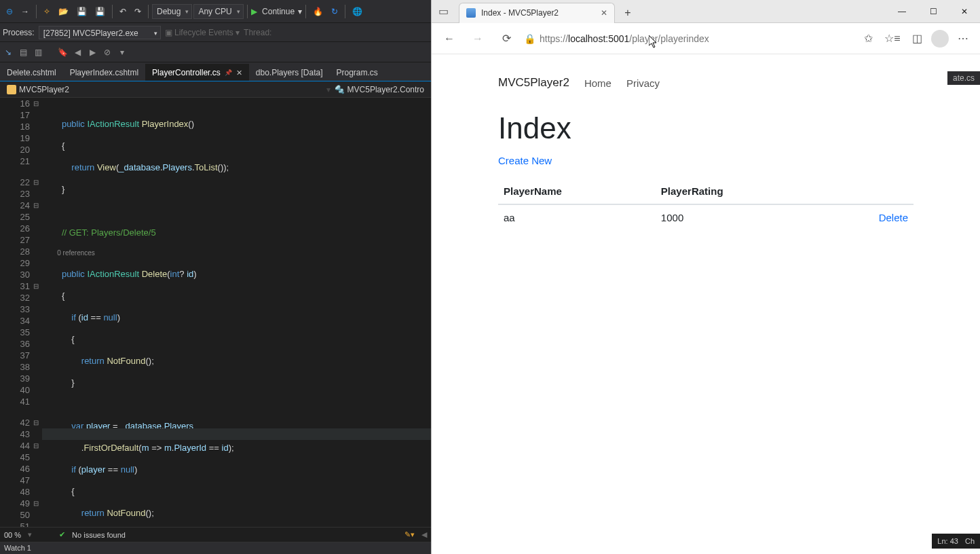  I want to click on page-title: Index, so click(706, 128).